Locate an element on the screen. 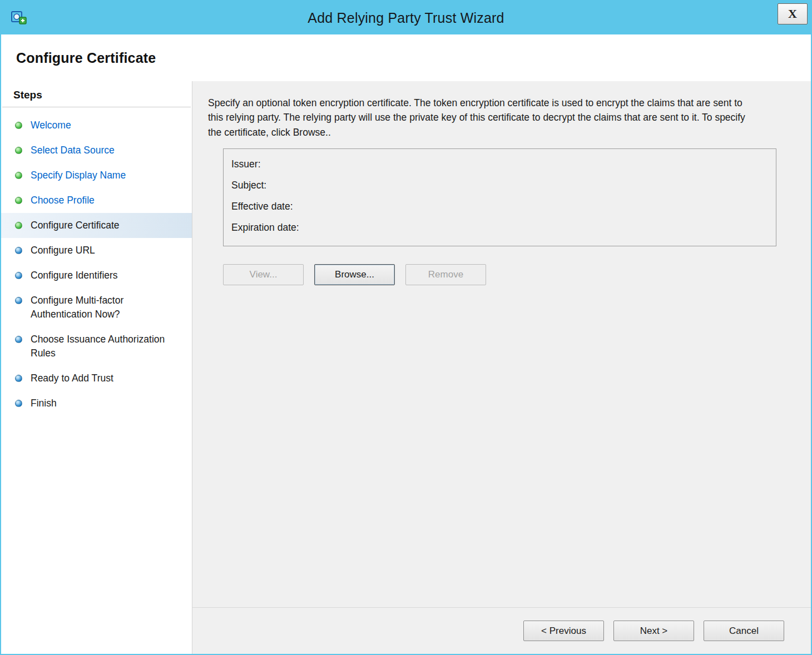 This screenshot has height=655, width=812. page-header: Configure Certificate is located at coordinates (406, 58).